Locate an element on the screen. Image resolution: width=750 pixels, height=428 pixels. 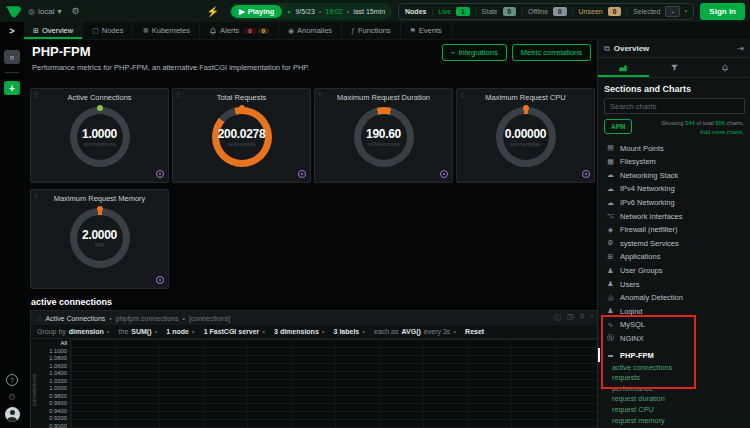
sidebar-item-ipv4-networking: ☁IPv4 Networking is located at coordinates (674, 189).